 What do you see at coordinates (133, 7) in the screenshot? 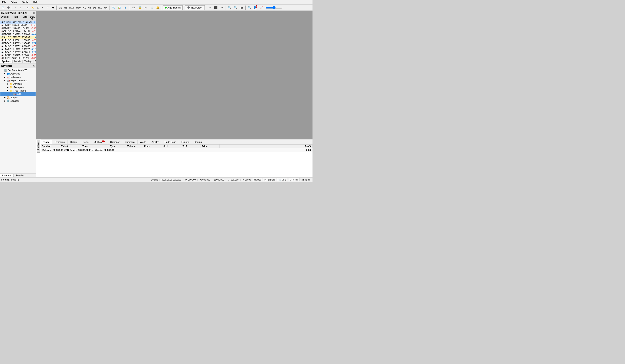
I see `ide-btn: IDE` at bounding box center [133, 7].